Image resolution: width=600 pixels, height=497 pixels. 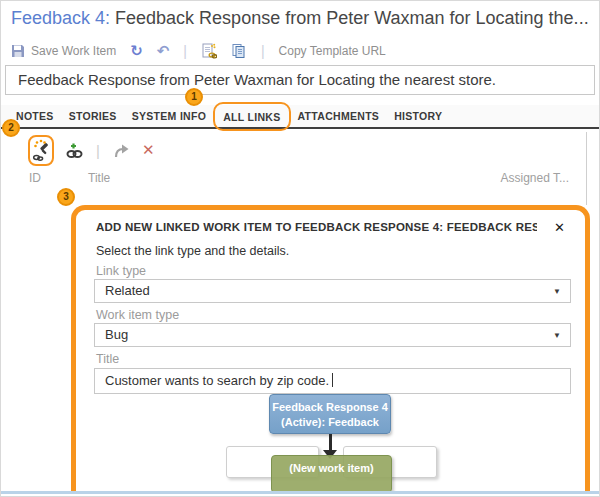 What do you see at coordinates (332, 51) in the screenshot?
I see `copy-template-url-button: Copy Template URL` at bounding box center [332, 51].